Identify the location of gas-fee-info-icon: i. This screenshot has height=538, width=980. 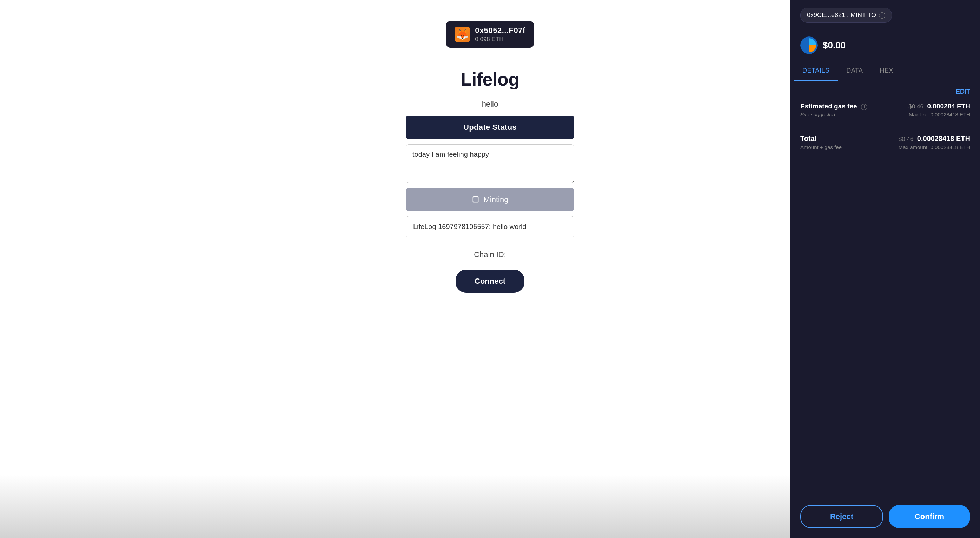
(864, 107).